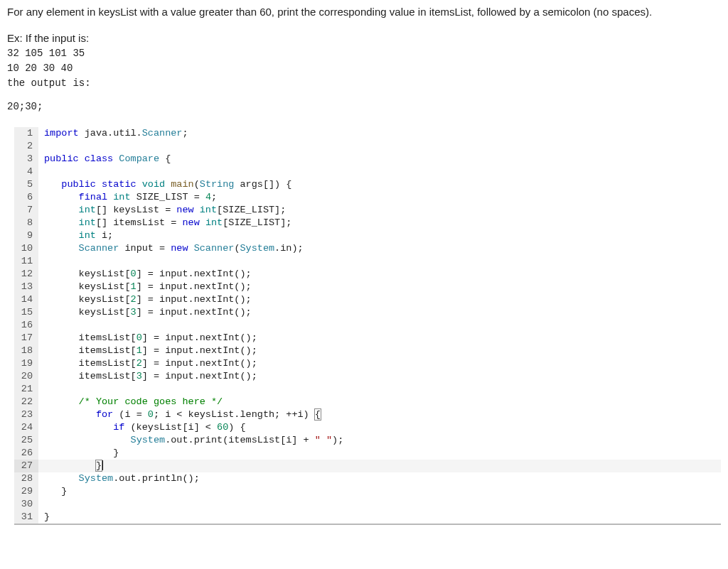 The height and width of the screenshot is (569, 728). Describe the element at coordinates (380, 351) in the screenshot. I see `code-content: itemsList[1] = input.nextInt();` at that location.